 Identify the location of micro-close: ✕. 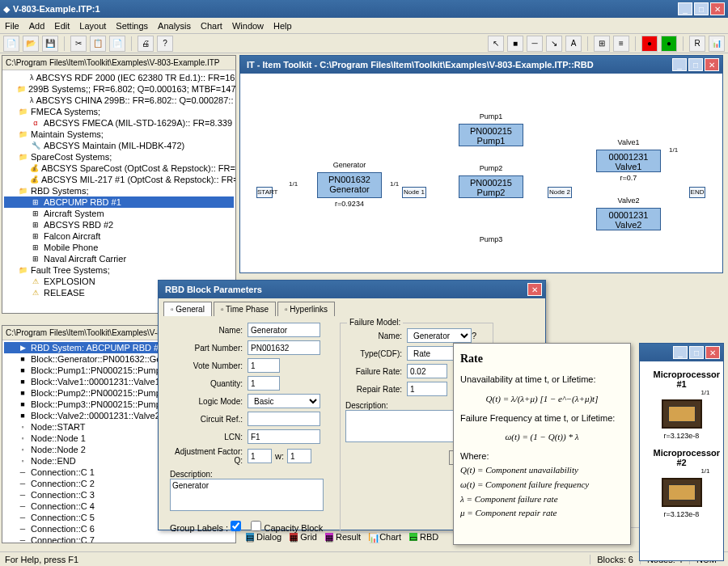
(713, 353).